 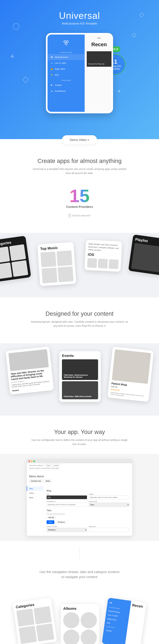 I want to click on hero-subtitle: Multi-purpose IOS Template, so click(x=80, y=24).